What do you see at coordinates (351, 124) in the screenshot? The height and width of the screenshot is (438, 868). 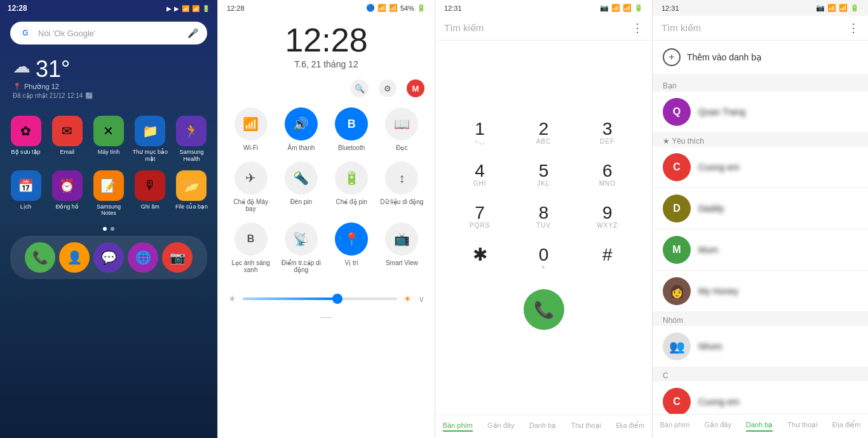 I see `bluetooth-toggle: B` at bounding box center [351, 124].